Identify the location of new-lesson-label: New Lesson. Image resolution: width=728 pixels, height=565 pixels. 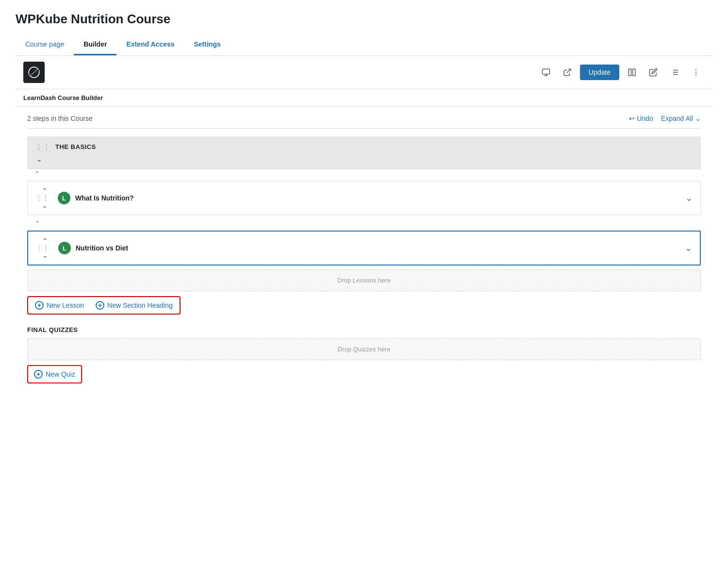
(65, 305).